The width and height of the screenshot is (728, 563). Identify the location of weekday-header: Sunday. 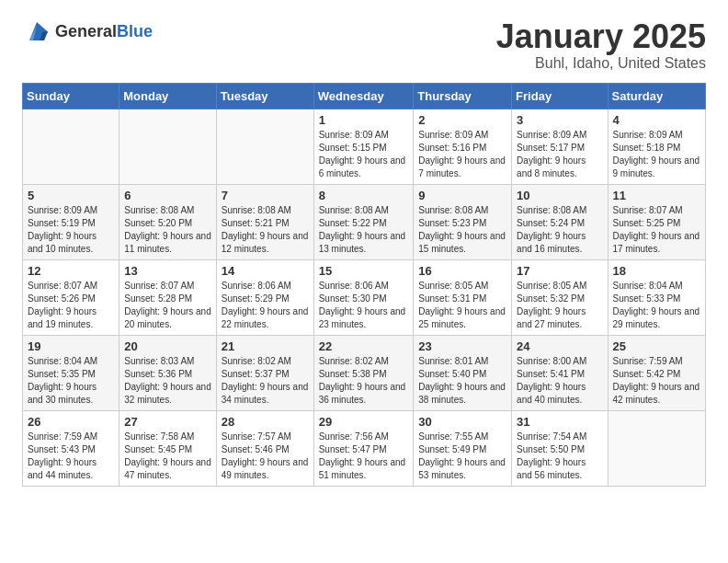
(72, 96).